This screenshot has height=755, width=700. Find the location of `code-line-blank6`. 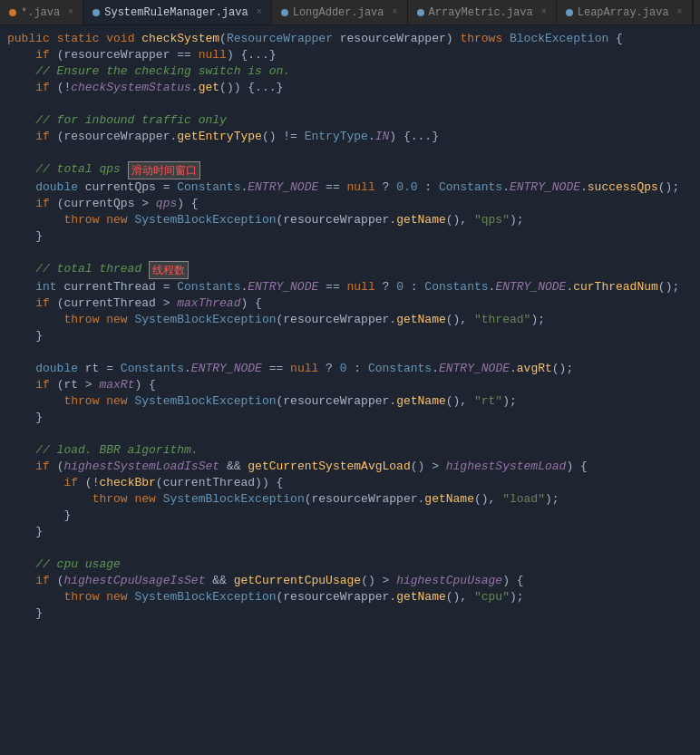

code-line-blank6 is located at coordinates (350, 548).